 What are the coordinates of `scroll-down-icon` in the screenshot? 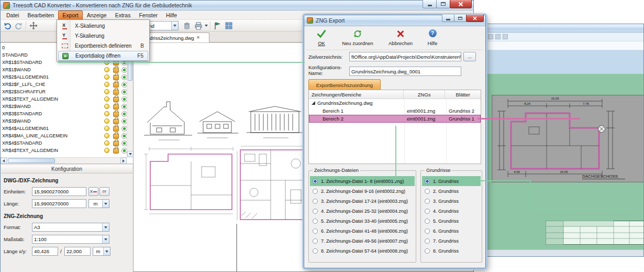 It's located at (130, 154).